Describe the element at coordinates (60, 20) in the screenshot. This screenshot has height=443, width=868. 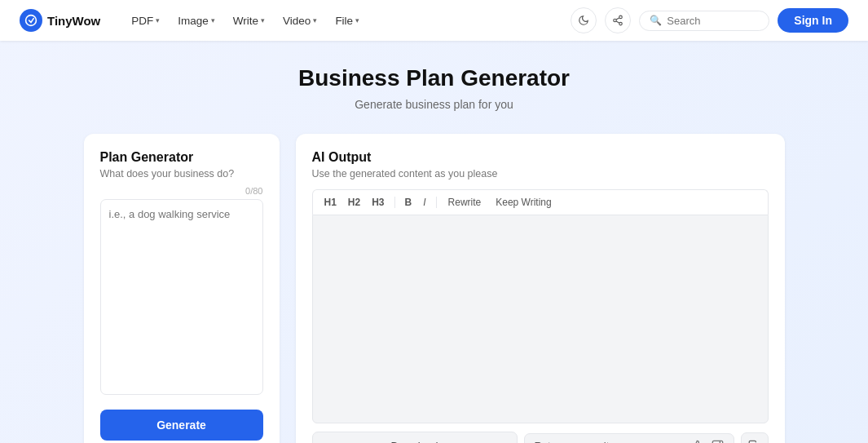
I see `logo-link: TinyWow` at that location.